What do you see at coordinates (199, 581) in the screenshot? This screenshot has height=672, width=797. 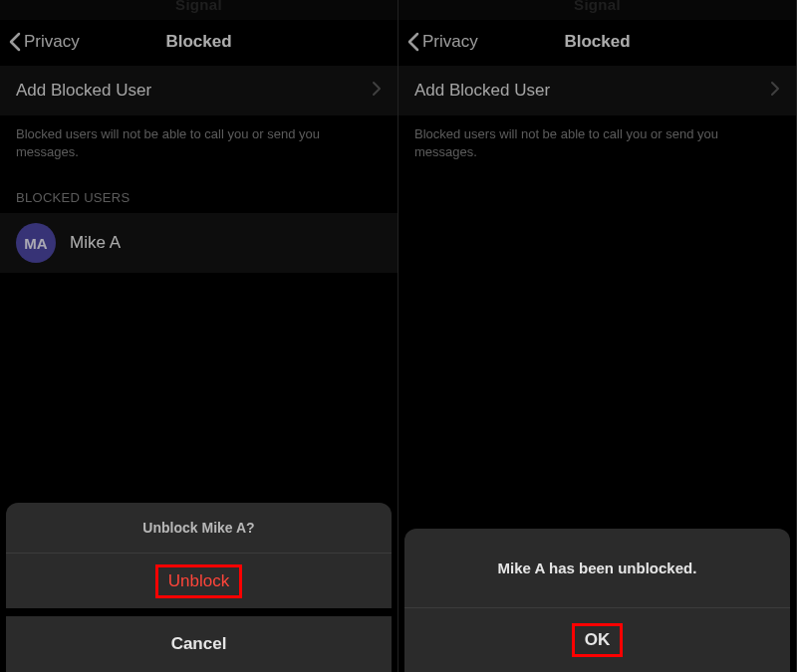 I see `unblock-label: Unblock` at bounding box center [199, 581].